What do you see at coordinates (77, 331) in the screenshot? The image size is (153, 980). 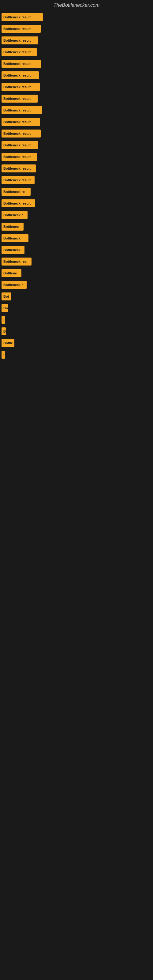 I see `bar-row: B` at bounding box center [77, 331].